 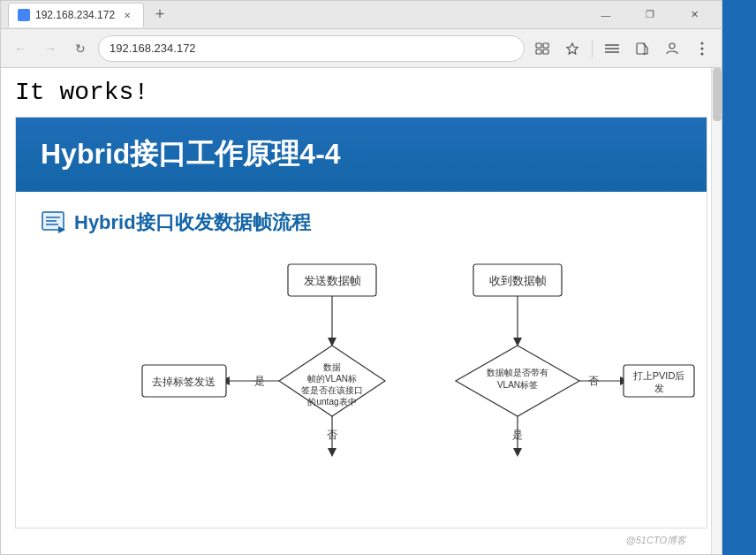 What do you see at coordinates (75, 15) in the screenshot?
I see `tab-label: 192.168.234.172` at bounding box center [75, 15].